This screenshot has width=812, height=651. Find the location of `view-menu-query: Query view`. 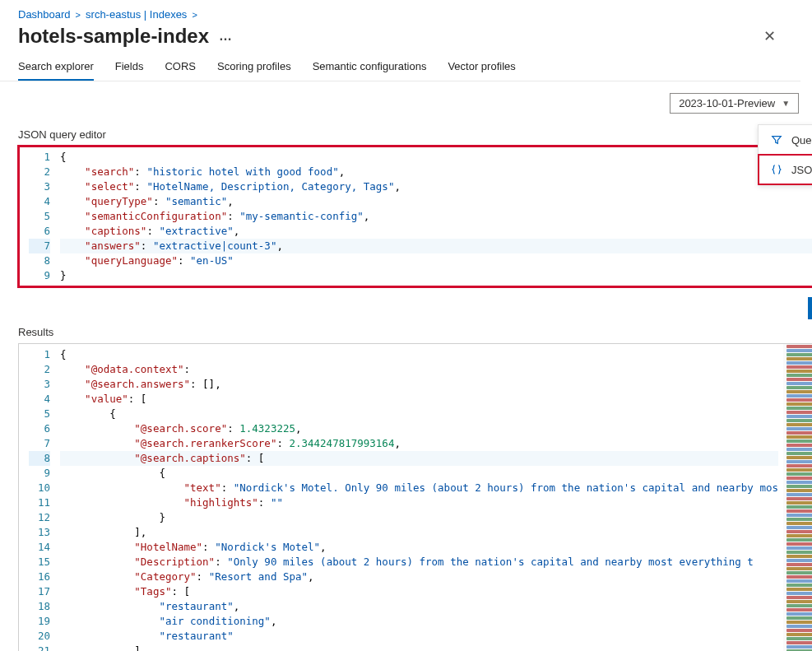

view-menu-query: Query view is located at coordinates (785, 140).